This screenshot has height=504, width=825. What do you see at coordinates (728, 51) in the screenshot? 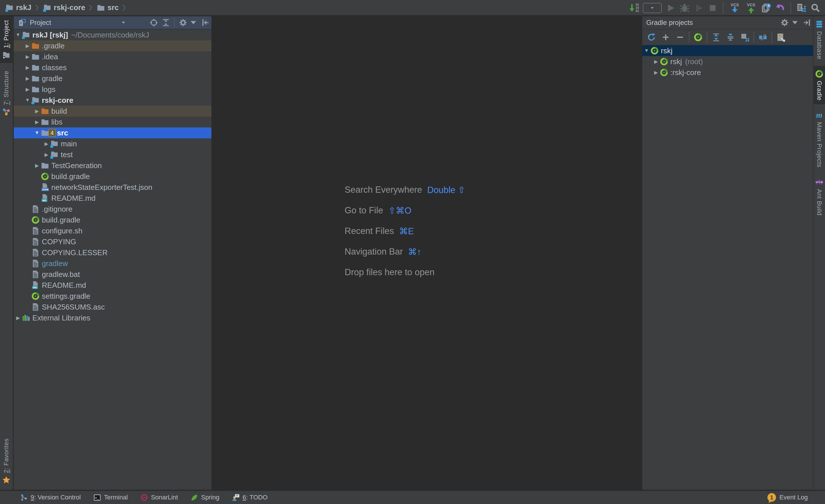
I see `gradle-tree-row: ▼ rskj` at bounding box center [728, 51].